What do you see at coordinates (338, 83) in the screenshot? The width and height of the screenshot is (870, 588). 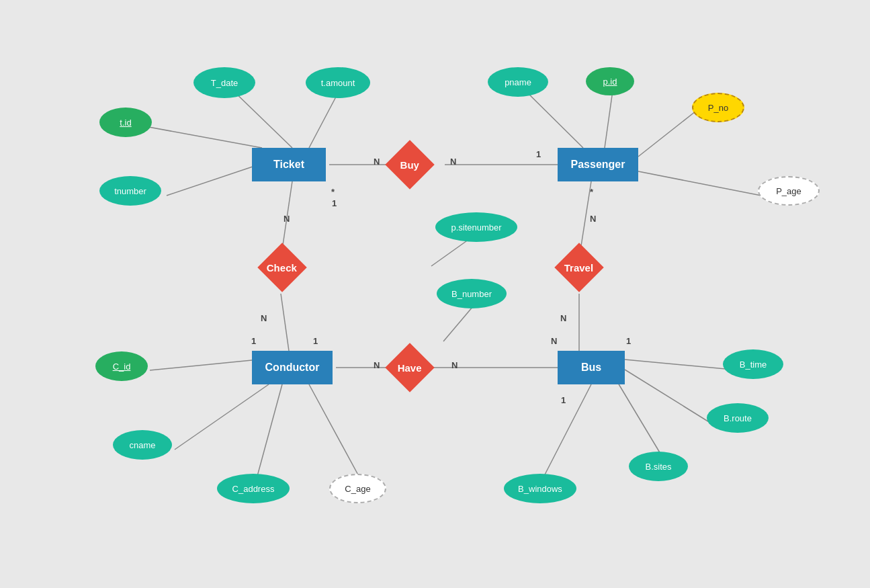 I see `attribute-t-amount: t.amount` at bounding box center [338, 83].